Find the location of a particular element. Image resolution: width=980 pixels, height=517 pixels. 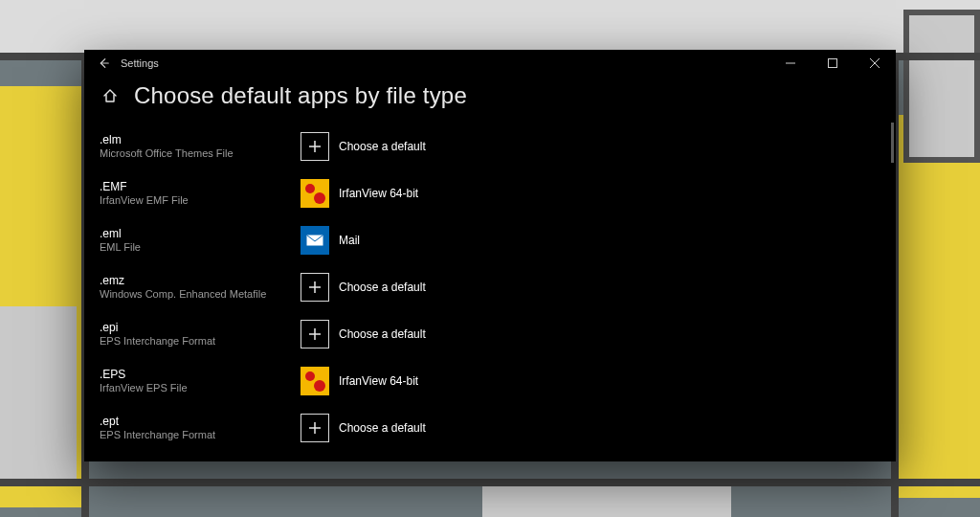

app-label: Mail is located at coordinates (349, 240).